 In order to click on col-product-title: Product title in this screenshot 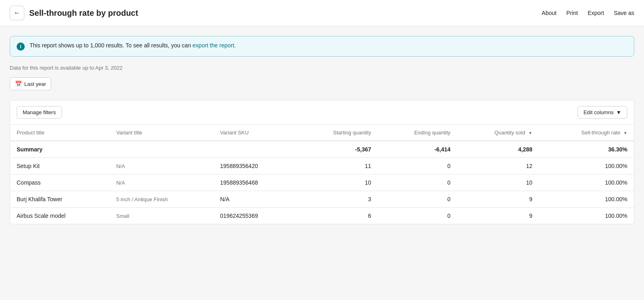, I will do `click(60, 133)`.